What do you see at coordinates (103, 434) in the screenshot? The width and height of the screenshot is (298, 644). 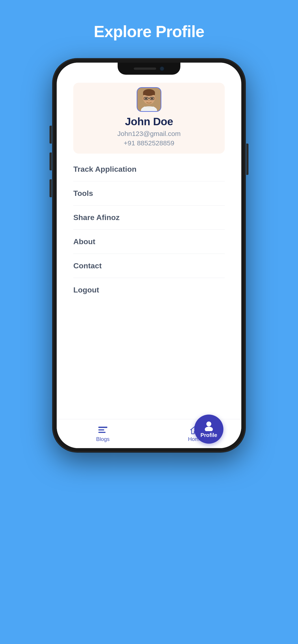 I see `nav-item-blogs: Blogs` at bounding box center [103, 434].